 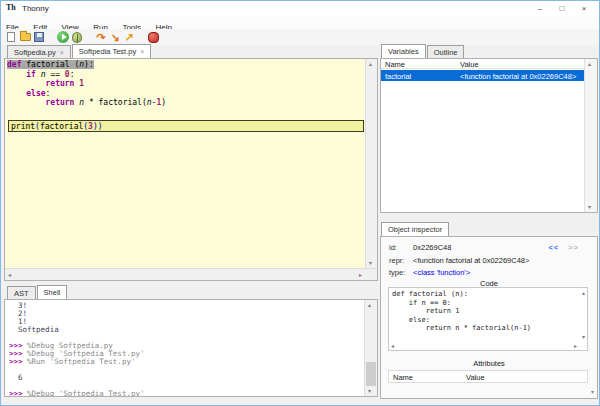 What do you see at coordinates (590, 136) in the screenshot?
I see `variables-scrollbar: ▴ ▾` at bounding box center [590, 136].